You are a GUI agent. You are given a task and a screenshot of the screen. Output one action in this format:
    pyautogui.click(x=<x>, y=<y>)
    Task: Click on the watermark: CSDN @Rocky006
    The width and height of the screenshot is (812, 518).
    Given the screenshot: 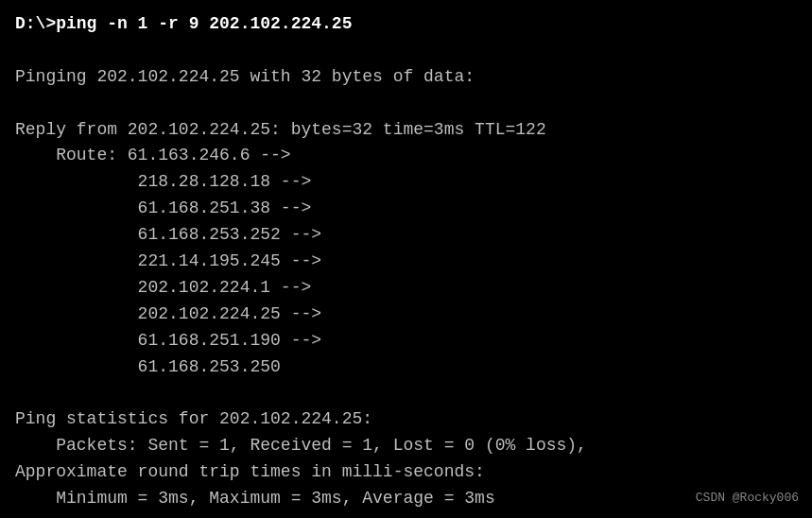 What is the action you would take?
    pyautogui.click(x=747, y=497)
    